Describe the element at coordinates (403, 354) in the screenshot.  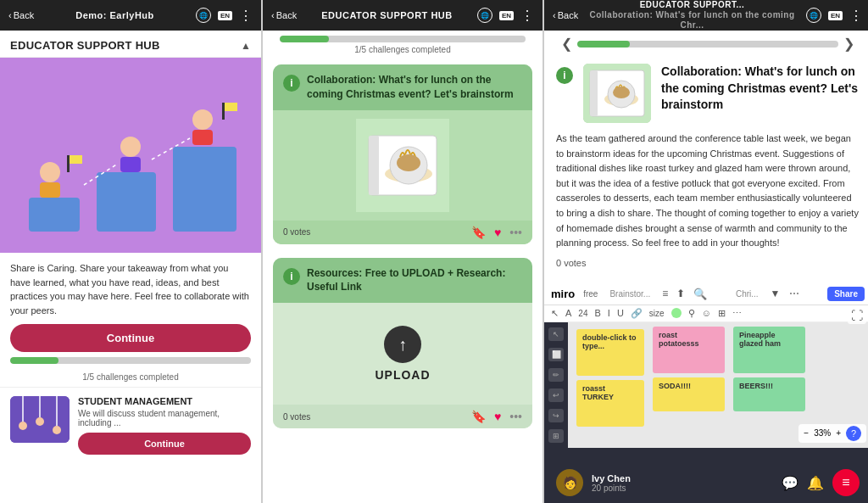
I see `upload-area: ↑ UPLOAD` at that location.